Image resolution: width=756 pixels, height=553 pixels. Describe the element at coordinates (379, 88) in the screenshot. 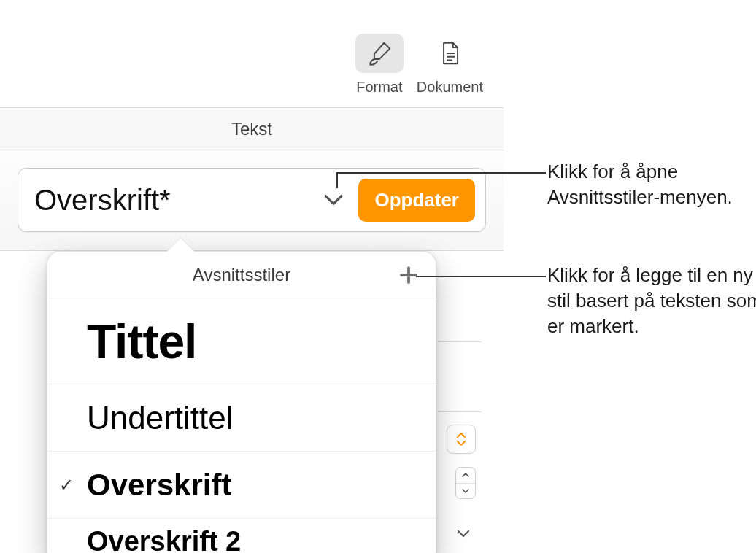

I see `format-tab-label: Format` at that location.